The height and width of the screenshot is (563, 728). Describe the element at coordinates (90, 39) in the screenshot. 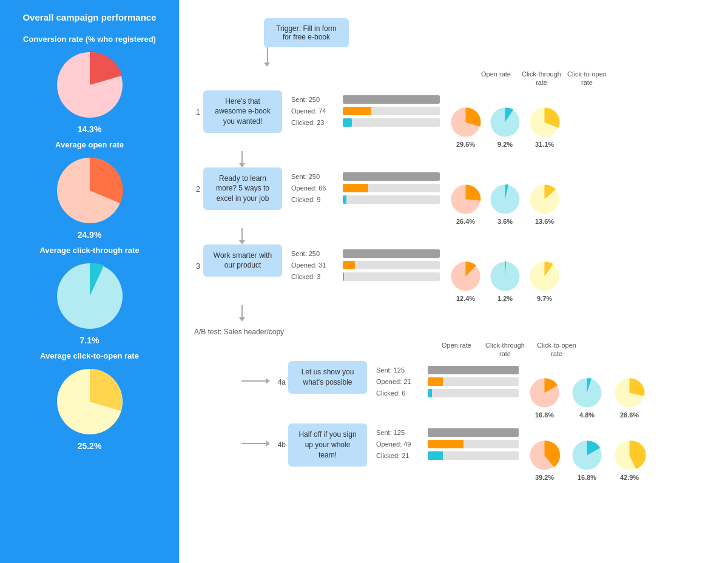

I see `metric-conversion-label: Conversion rate (% who registered)` at that location.